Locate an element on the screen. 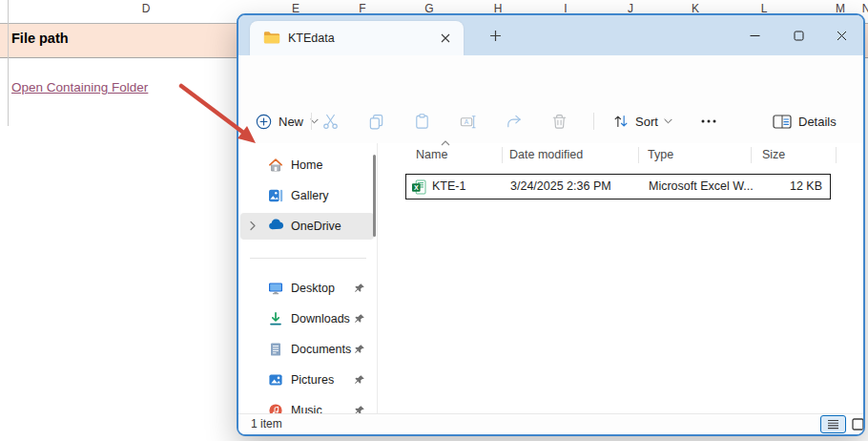 This screenshot has width=868, height=441. command-toolbar: New A Sort is located at coordinates (551, 122).